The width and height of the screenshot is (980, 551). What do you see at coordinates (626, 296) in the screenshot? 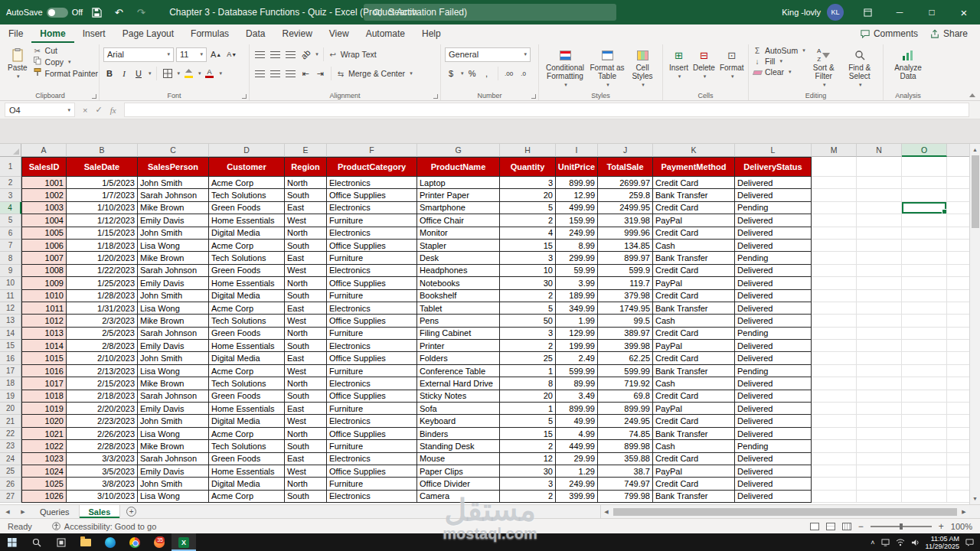
I see `cell: 379.98` at bounding box center [626, 296].